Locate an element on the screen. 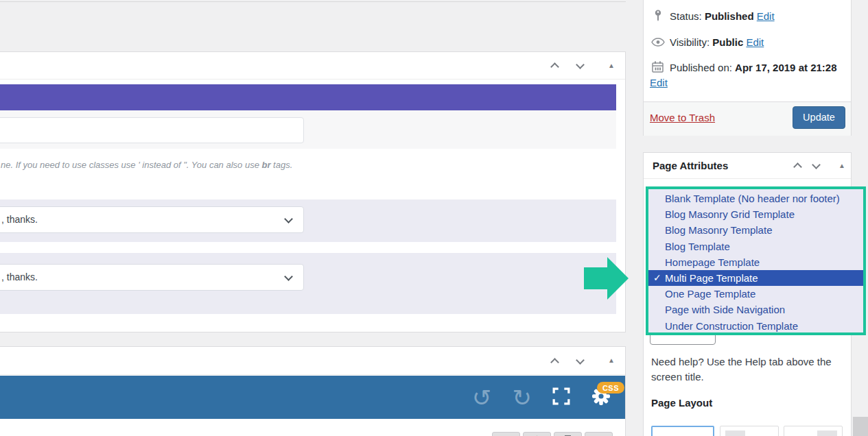 This screenshot has height=436, width=868. page-layout-thumb-right-sidebar is located at coordinates (813, 431).